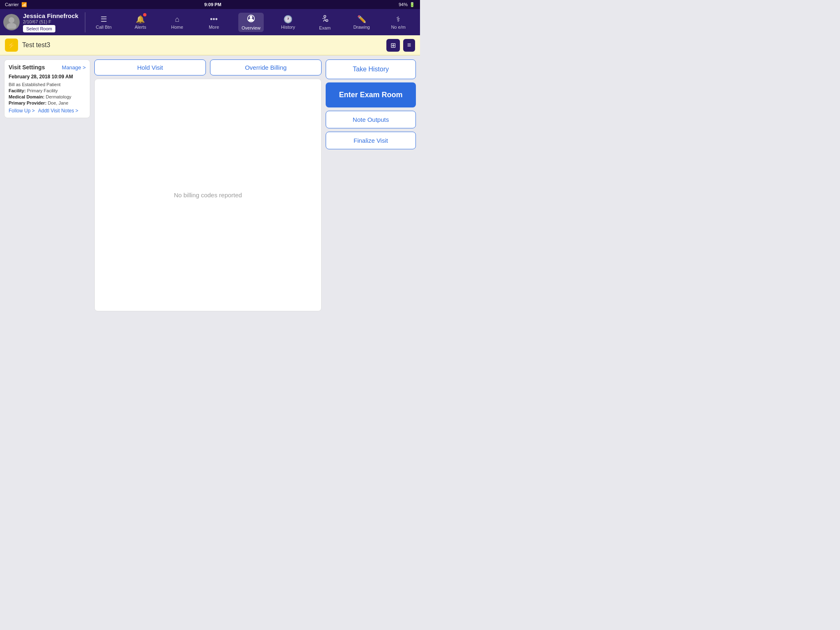 The height and width of the screenshot is (630, 840). I want to click on provider-value: Doe, Jane, so click(58, 103).